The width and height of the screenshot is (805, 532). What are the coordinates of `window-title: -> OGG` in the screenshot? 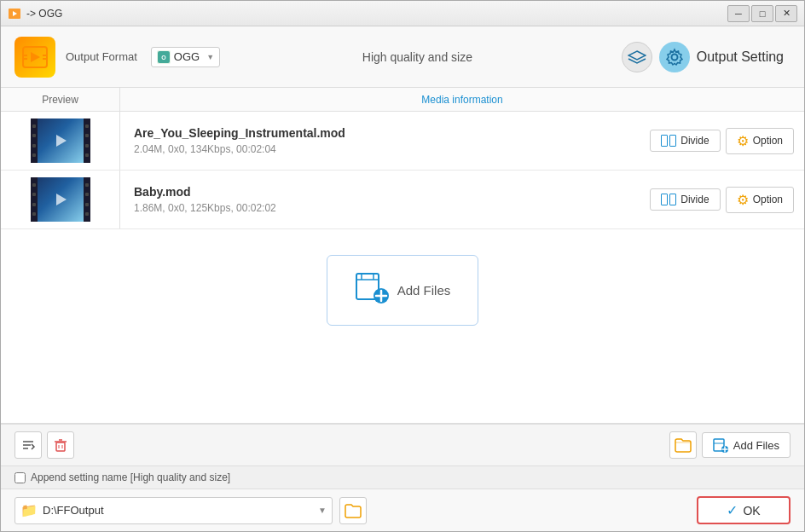 It's located at (377, 14).